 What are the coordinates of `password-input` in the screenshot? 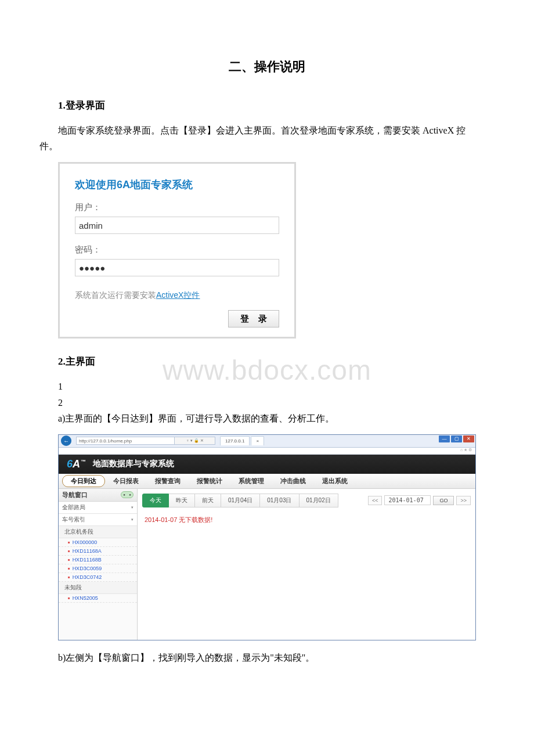 It's located at (177, 268).